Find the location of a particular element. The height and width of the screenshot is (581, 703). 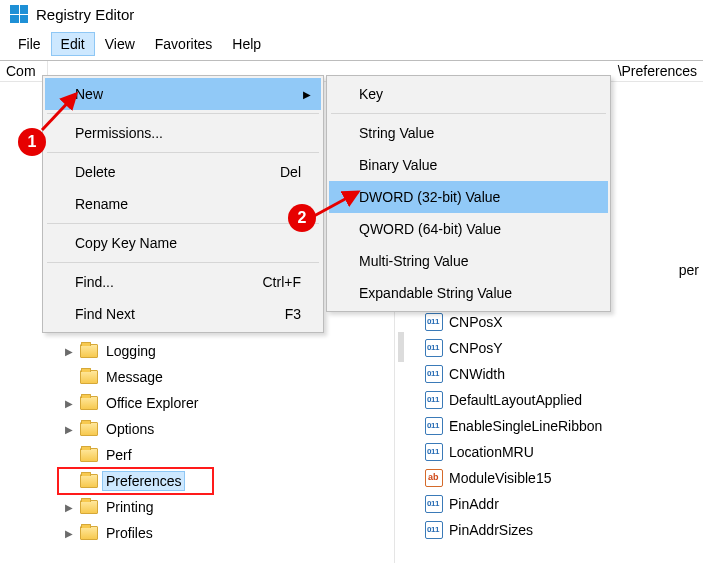

value-row: LocationMRU is located at coordinates (555, 452).